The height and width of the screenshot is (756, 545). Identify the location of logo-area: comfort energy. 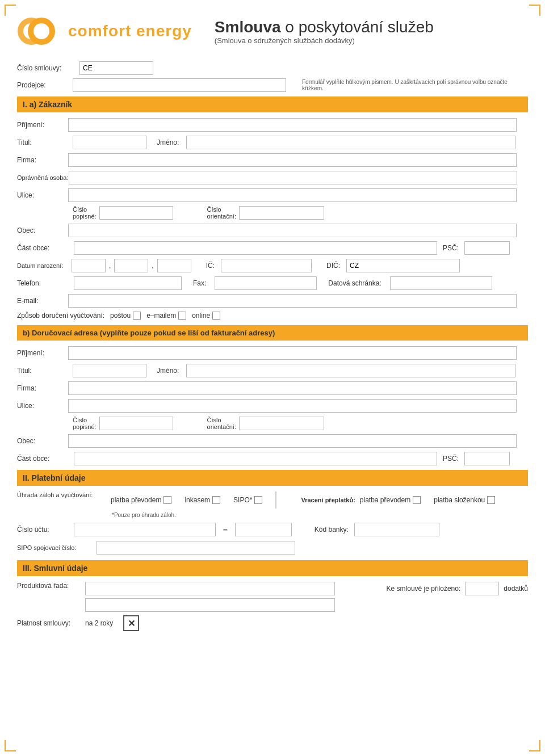
(104, 31).